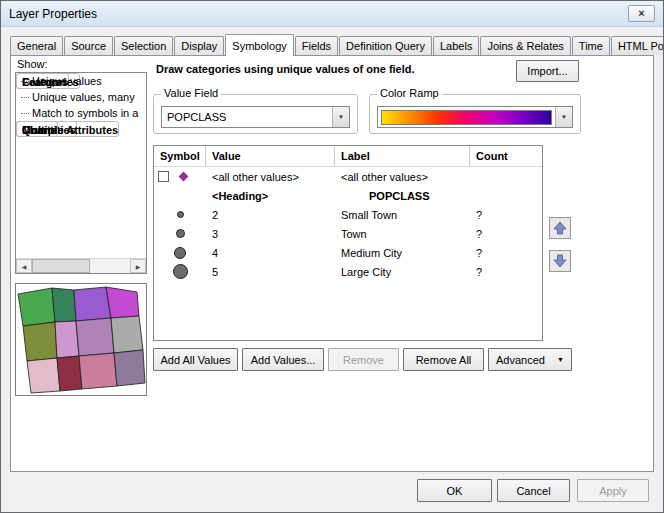 Image resolution: width=664 pixels, height=513 pixels. Describe the element at coordinates (444, 360) in the screenshot. I see `remove-all-button: Remove All` at that location.